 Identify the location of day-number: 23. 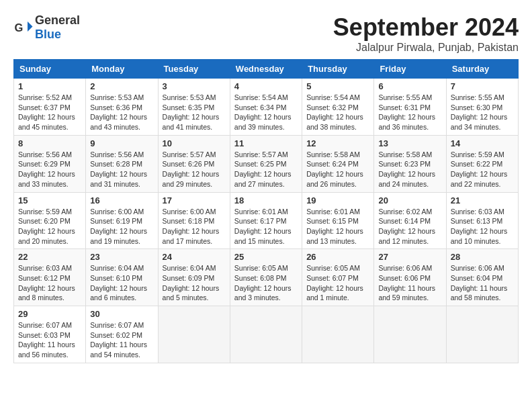
(122, 257).